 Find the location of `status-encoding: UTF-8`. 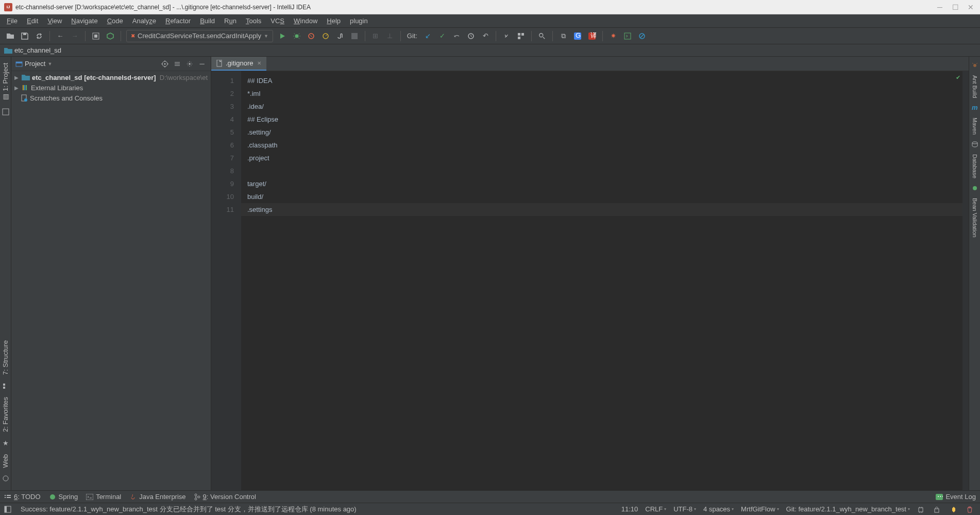

status-encoding: UTF-8 is located at coordinates (685, 509).